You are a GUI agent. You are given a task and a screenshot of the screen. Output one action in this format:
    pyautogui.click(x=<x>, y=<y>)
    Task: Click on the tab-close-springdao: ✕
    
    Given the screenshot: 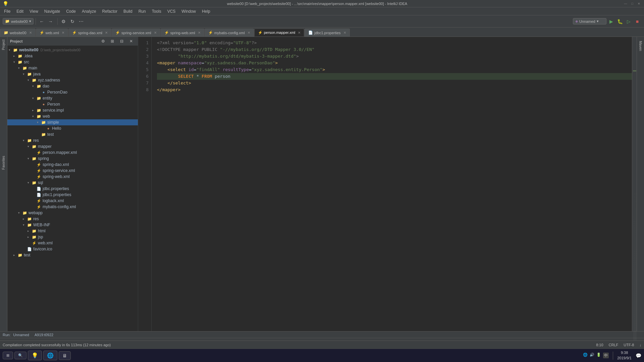 What is the action you would take?
    pyautogui.click(x=106, y=33)
    